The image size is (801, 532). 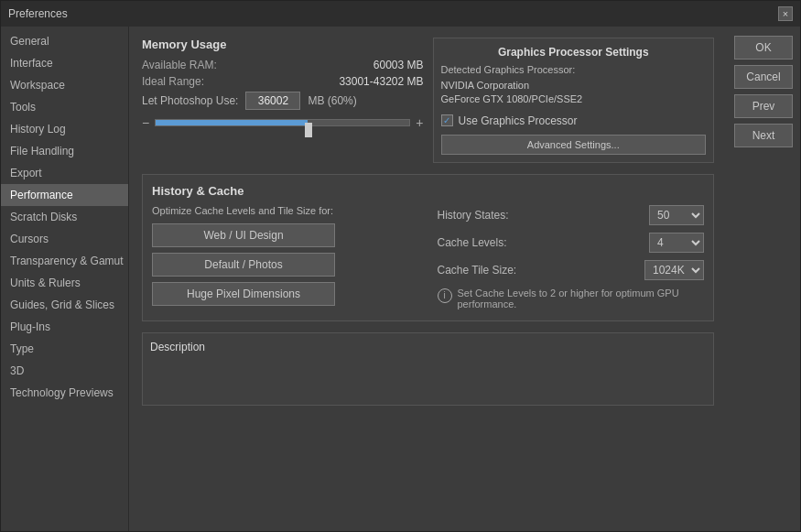 I want to click on slider-row: − +, so click(x=283, y=123).